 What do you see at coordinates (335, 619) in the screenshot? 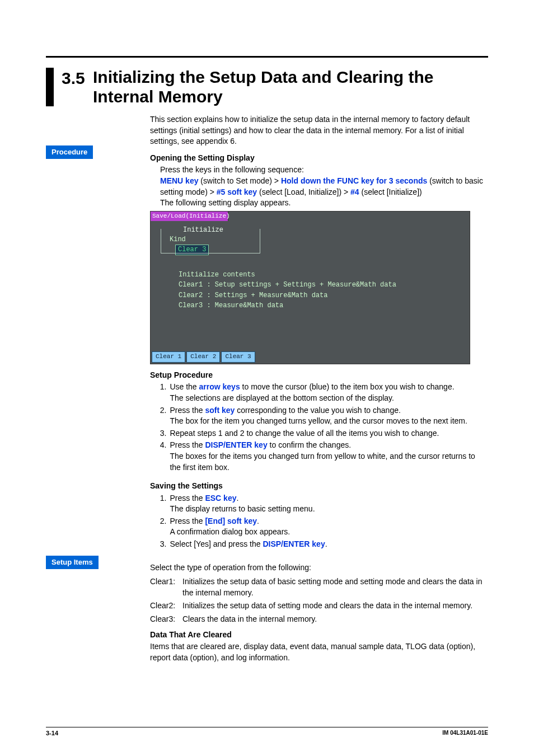
I see `clear3-desc: Clears the data in the internal memory.` at bounding box center [335, 619].